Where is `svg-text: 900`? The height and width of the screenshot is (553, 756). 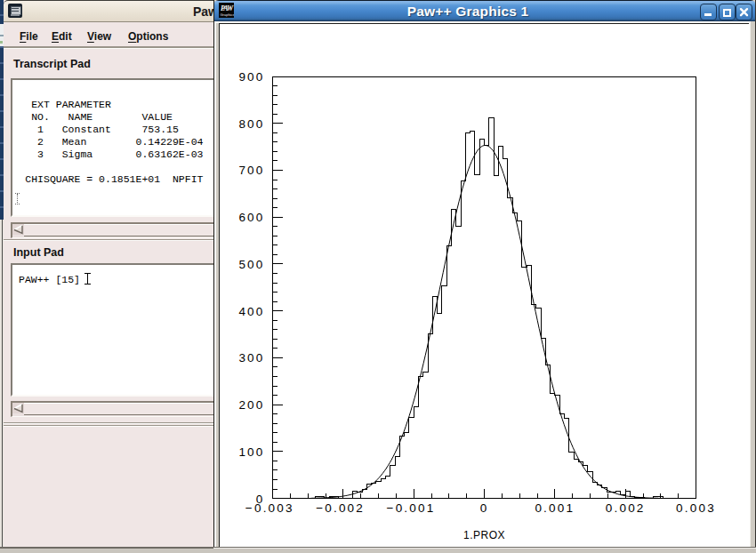 svg-text: 900 is located at coordinates (251, 76).